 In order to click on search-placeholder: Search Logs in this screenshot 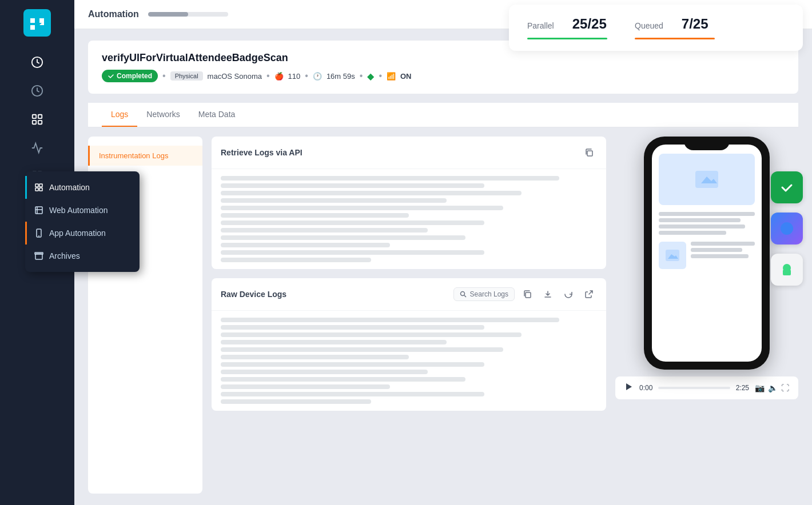, I will do `click(489, 294)`.